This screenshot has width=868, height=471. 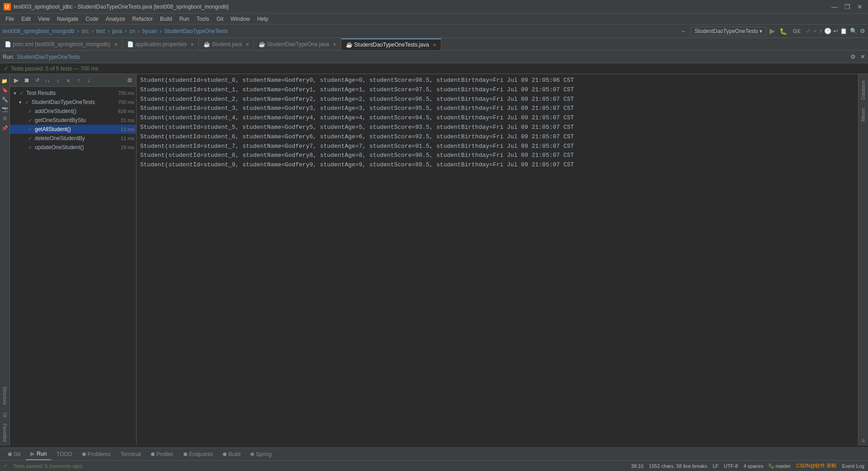 What do you see at coordinates (220, 19) in the screenshot?
I see `menu-git: Git` at bounding box center [220, 19].